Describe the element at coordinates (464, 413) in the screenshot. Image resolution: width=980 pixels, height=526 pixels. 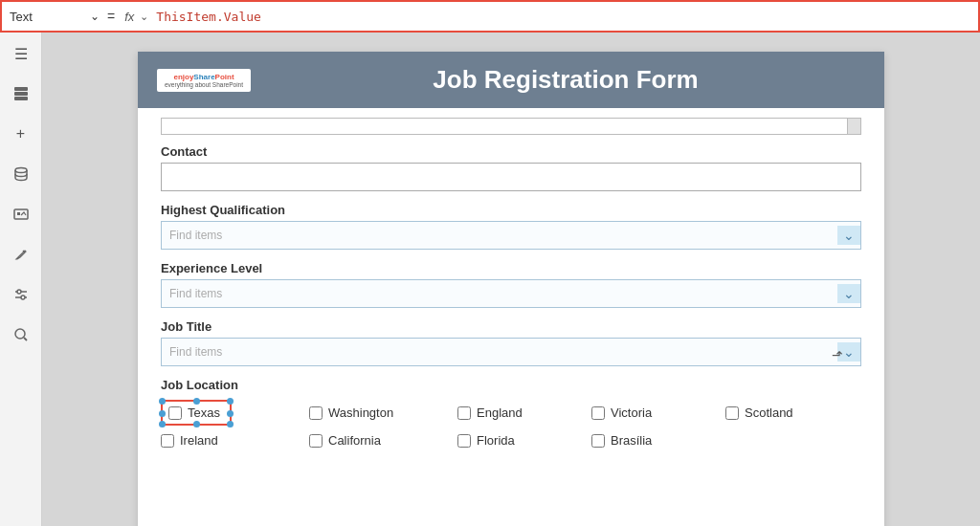
I see `checkbox-england` at that location.